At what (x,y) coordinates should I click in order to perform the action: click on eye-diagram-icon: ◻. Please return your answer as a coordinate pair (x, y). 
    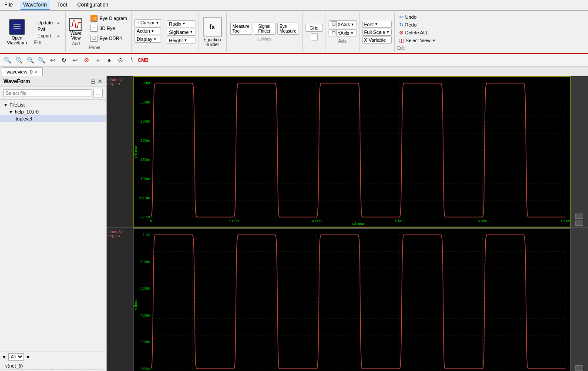
    Looking at the image, I should click on (94, 18).